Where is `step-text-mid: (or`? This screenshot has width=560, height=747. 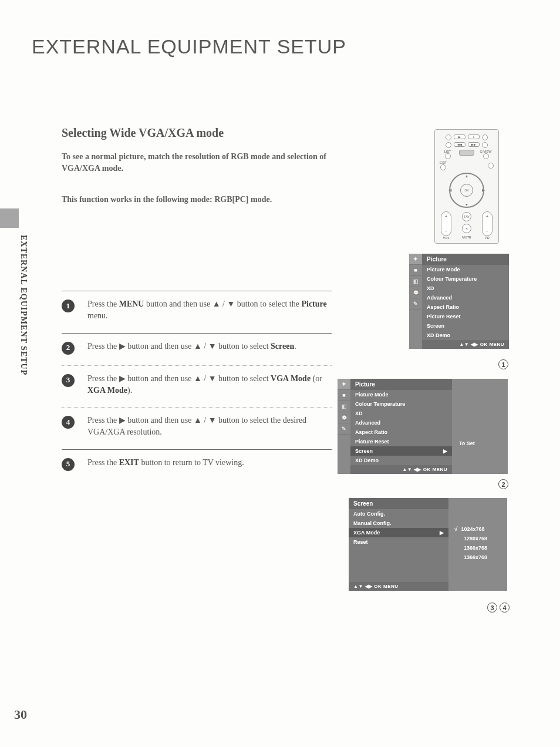
step-text-mid: (or is located at coordinates (316, 378).